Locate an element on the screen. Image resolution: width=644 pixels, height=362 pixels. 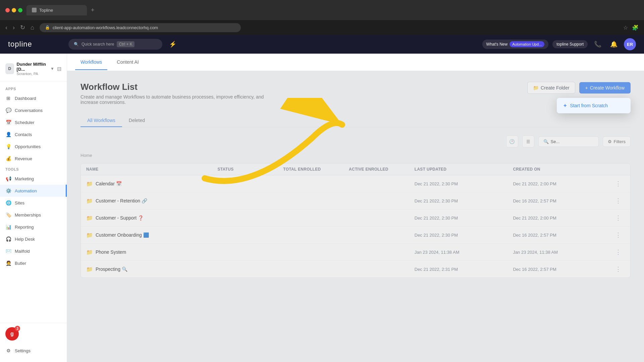
table-row: 📁 Phone System Jan 23 2024, 11:38 AM Jan… is located at coordinates (356, 252).